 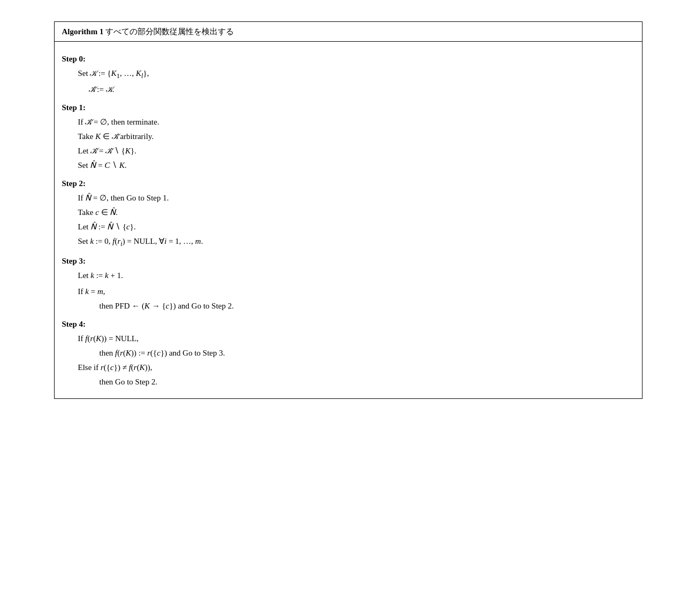 I want to click on algorithm-header: Algorithm 1 すべての部分関数従属性を検出する, so click(x=348, y=32).